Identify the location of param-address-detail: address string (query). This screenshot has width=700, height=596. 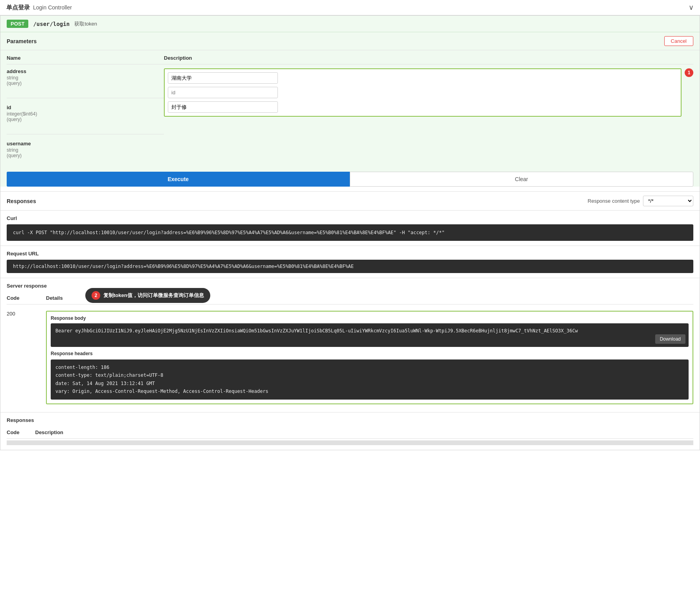
(85, 77).